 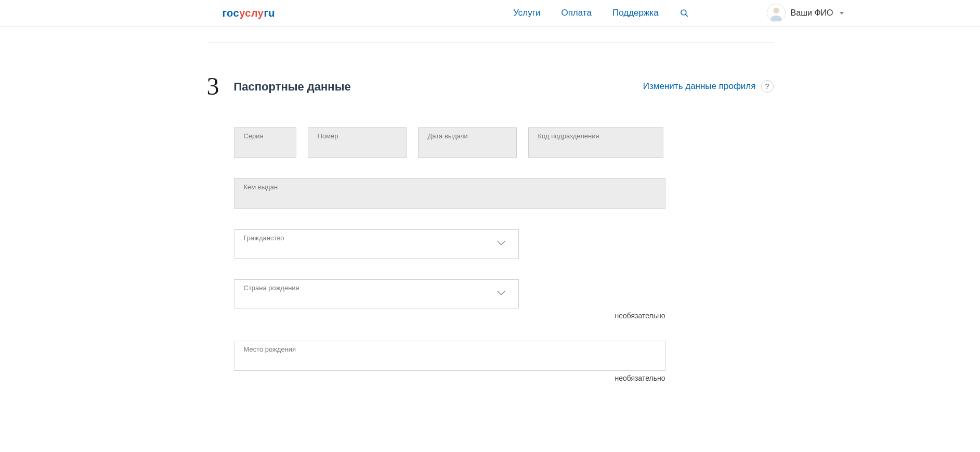 What do you see at coordinates (527, 13) in the screenshot?
I see `nav-services: Услуги` at bounding box center [527, 13].